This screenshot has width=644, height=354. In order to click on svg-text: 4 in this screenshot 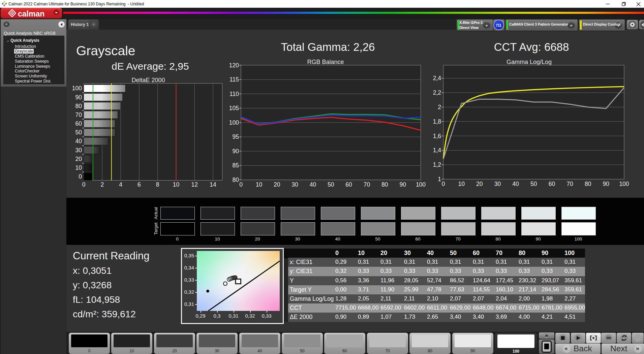, I will do `click(121, 185)`.